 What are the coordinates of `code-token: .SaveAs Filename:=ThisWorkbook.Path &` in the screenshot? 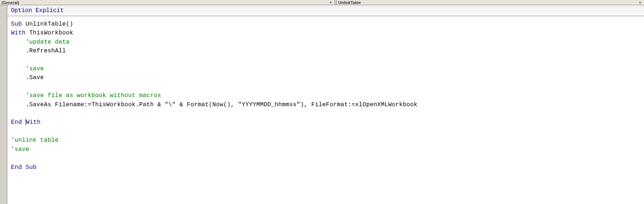 It's located at (88, 105).